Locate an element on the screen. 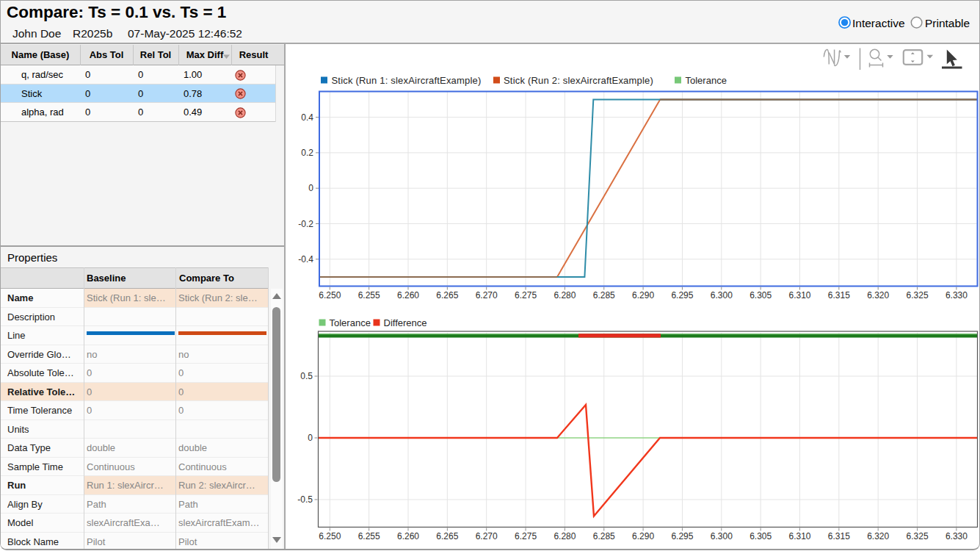 Image resolution: width=980 pixels, height=551 pixels. svg-text: 0.4 is located at coordinates (307, 118).